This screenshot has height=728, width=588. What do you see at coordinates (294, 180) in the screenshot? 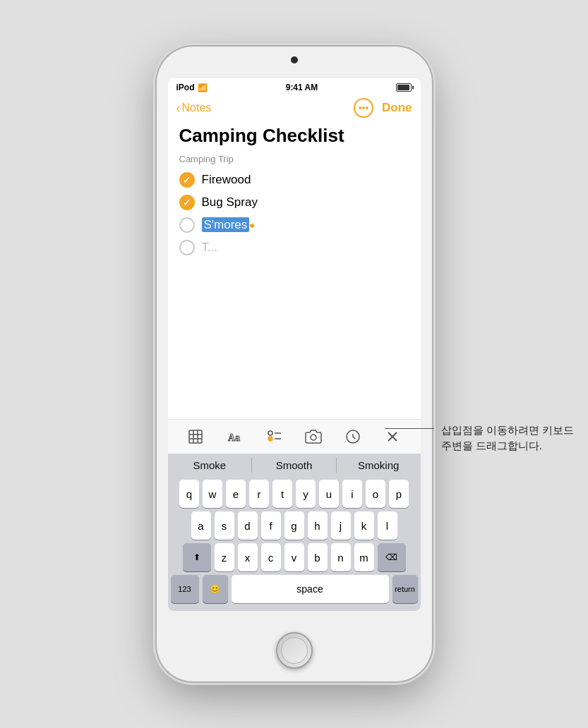
I see `list-item: Firewood` at bounding box center [294, 180].